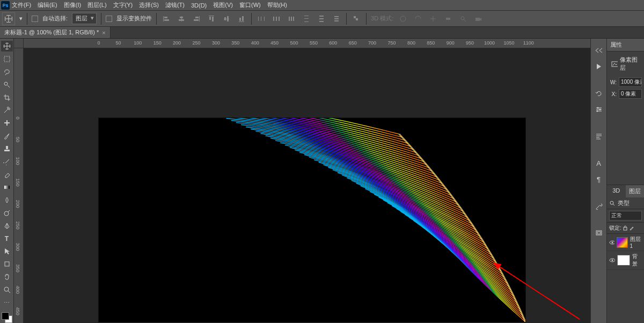 Image resolution: width=644 pixels, height=323 pixels. Describe the element at coordinates (199, 5) in the screenshot. I see `menu-3d: 3D(D)` at that location.